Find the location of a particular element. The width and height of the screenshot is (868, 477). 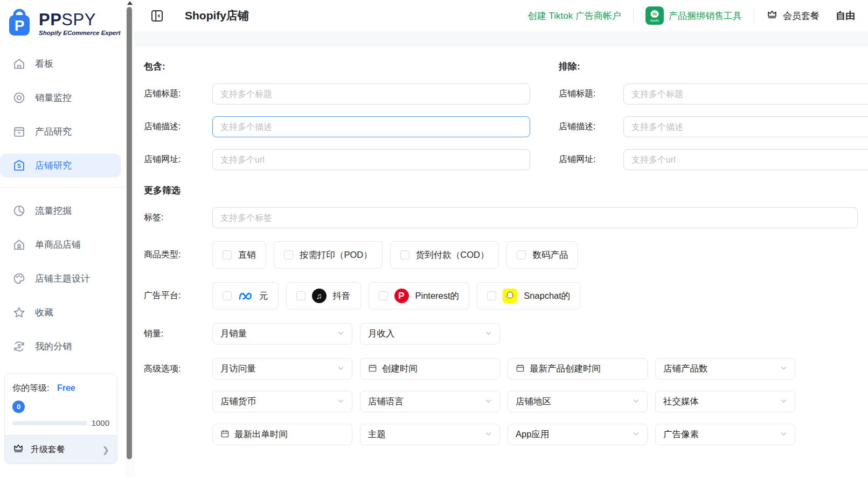

monthly-visits-select: 月访问量 is located at coordinates (282, 369).